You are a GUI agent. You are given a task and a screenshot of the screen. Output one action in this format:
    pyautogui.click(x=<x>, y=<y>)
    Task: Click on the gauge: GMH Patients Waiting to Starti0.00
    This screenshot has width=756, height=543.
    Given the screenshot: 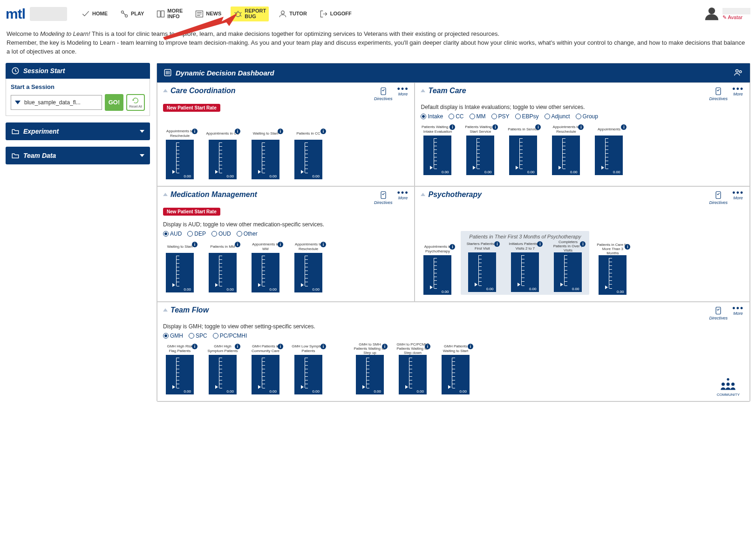 What is the action you would take?
    pyautogui.click(x=456, y=369)
    